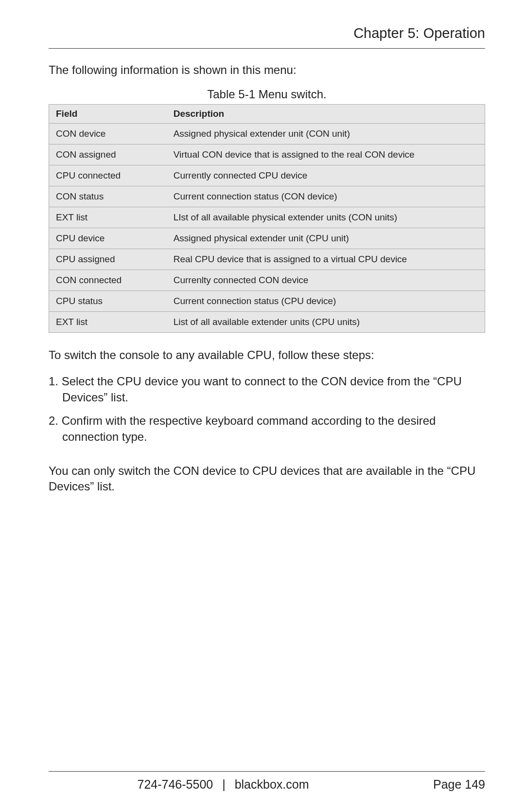 The height and width of the screenshot is (812, 525). I want to click on table-cell-description: Assigned physical extender unit (CPU uni…, so click(326, 238).